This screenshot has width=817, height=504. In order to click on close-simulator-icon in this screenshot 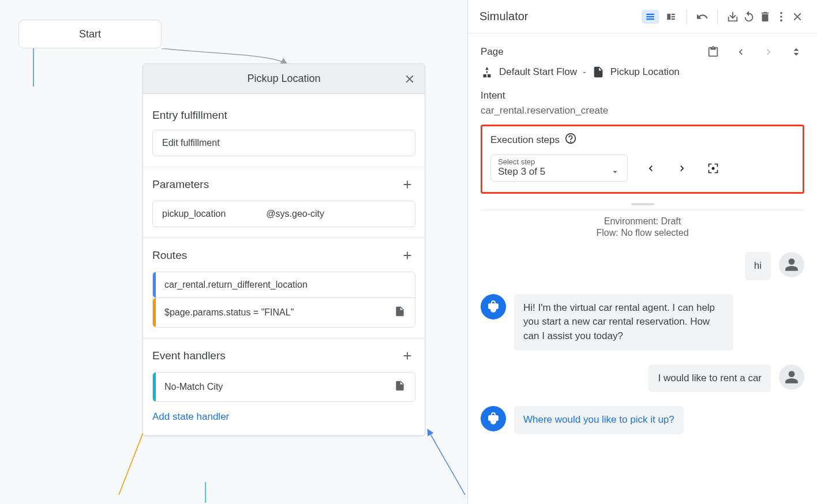, I will do `click(797, 17)`.